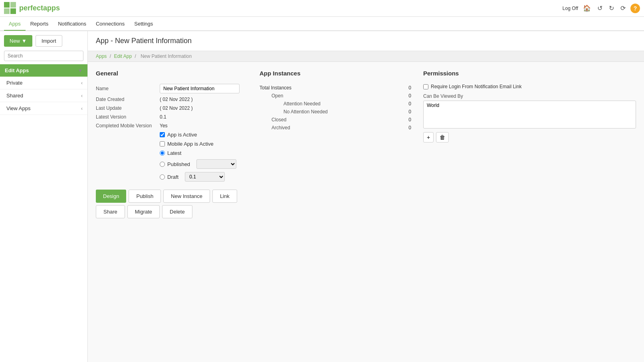 Image resolution: width=644 pixels, height=362 pixels. What do you see at coordinates (172, 144) in the screenshot?
I see `mobile-active-row: Mobile App is Active` at bounding box center [172, 144].